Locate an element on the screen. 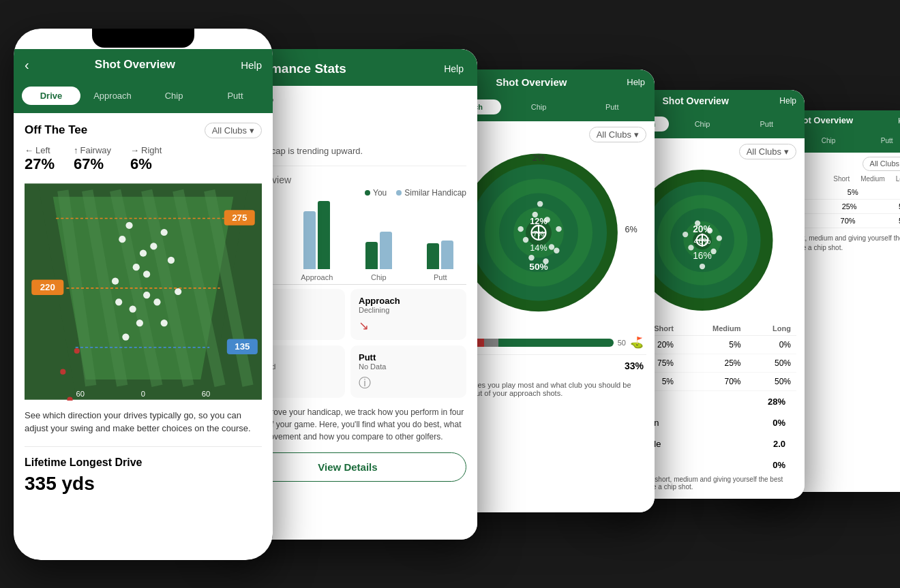 The width and height of the screenshot is (900, 588). tab-drive: Drive is located at coordinates (51, 95).